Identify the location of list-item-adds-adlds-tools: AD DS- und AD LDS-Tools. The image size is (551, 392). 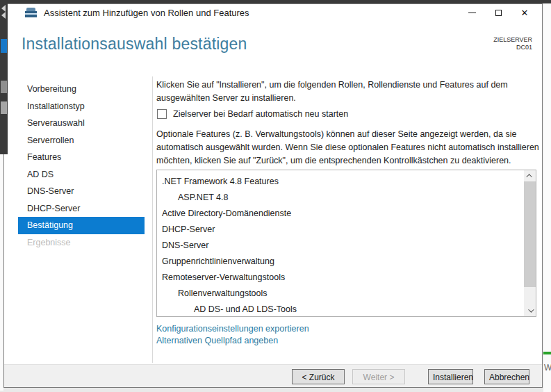
(340, 309).